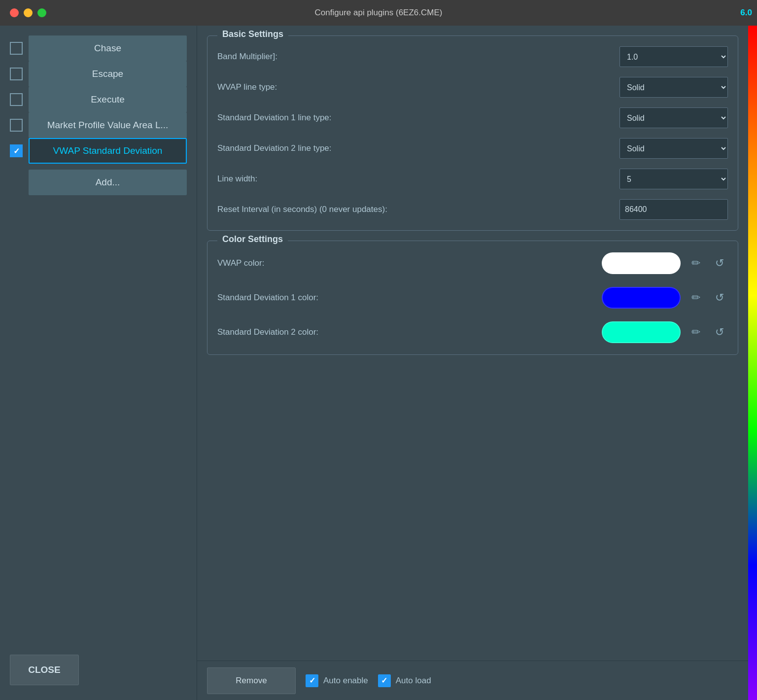 This screenshot has height=700, width=757. Describe the element at coordinates (473, 148) in the screenshot. I see `settings-row-std2_line_type: Standard Deviation 2 line type:SolidDash…` at that location.